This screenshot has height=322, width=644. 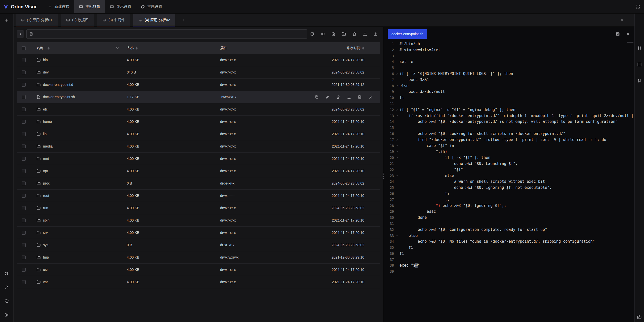 I want to click on menu-item-theme: 主题设置, so click(x=151, y=7).